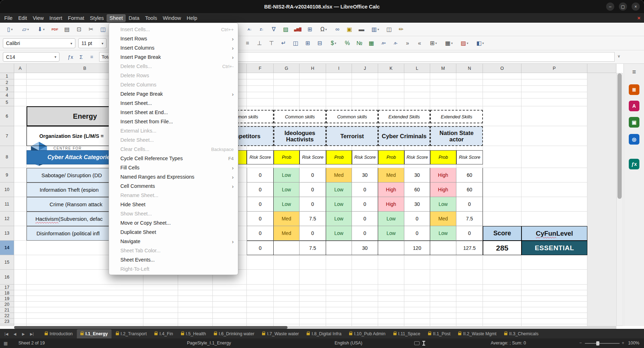  I want to click on open-file-icon: ▱▾, so click(25, 29).